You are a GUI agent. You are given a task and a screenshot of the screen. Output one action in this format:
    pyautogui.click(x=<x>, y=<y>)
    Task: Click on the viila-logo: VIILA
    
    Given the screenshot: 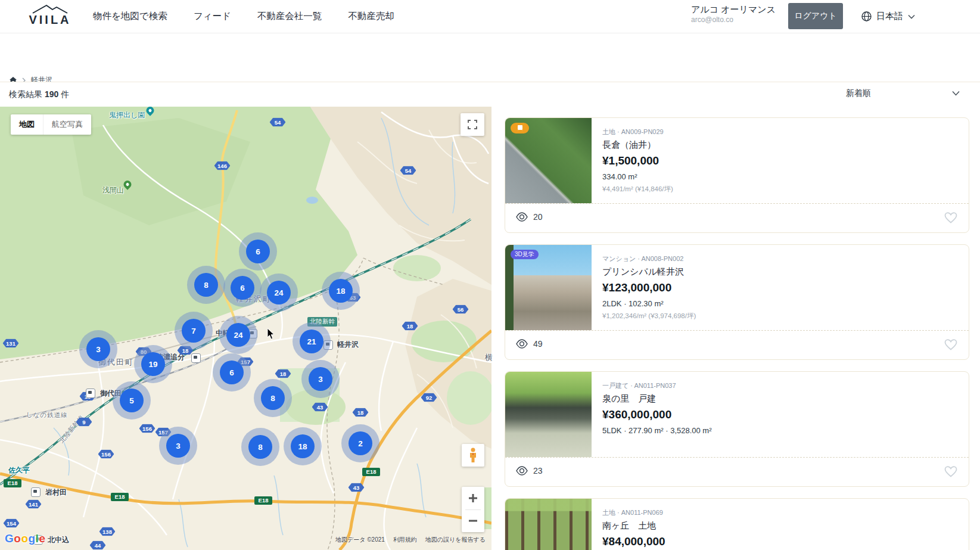 What is the action you would take?
    pyautogui.click(x=50, y=15)
    